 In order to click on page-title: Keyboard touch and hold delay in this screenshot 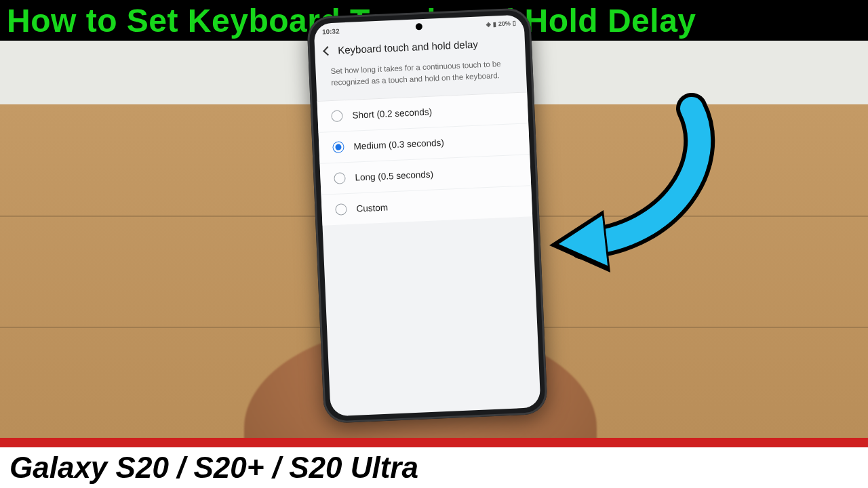, I will do `click(408, 47)`.